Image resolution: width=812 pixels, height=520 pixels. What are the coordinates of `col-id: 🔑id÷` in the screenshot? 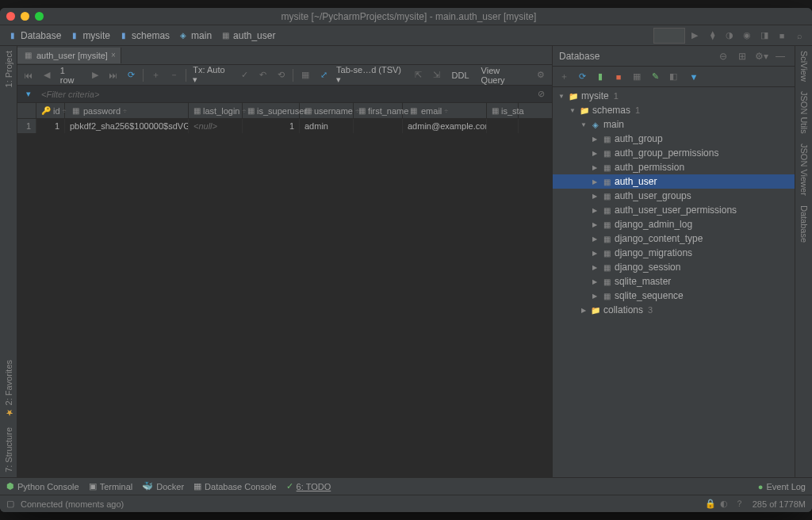 It's located at (51, 111).